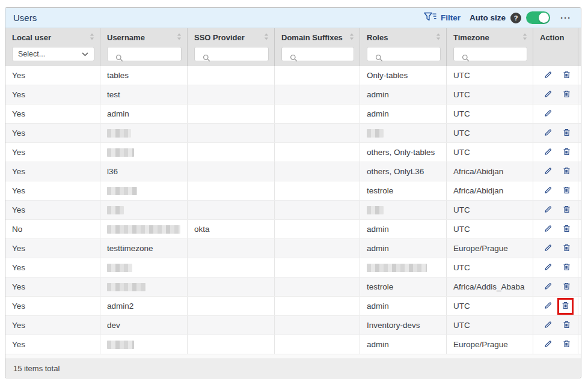 The height and width of the screenshot is (385, 588). What do you see at coordinates (231, 37) in the screenshot?
I see `column-sort-sso-provider: SSO Provider` at bounding box center [231, 37].